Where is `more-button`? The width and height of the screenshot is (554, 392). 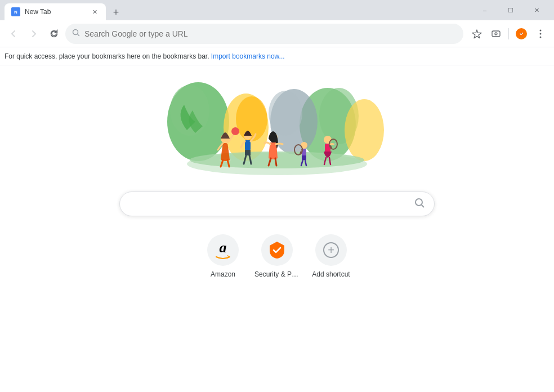 more-button is located at coordinates (540, 34).